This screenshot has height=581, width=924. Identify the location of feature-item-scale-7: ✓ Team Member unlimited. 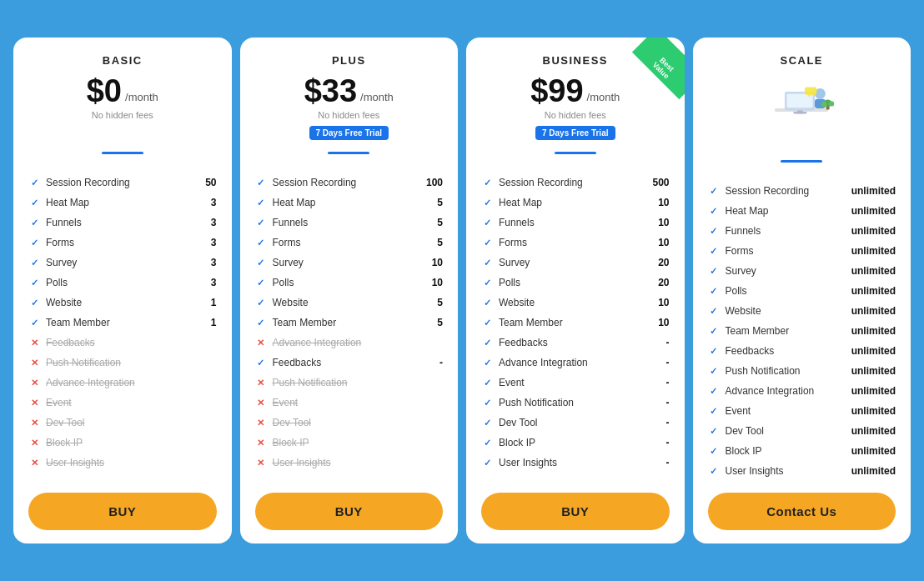
(802, 331).